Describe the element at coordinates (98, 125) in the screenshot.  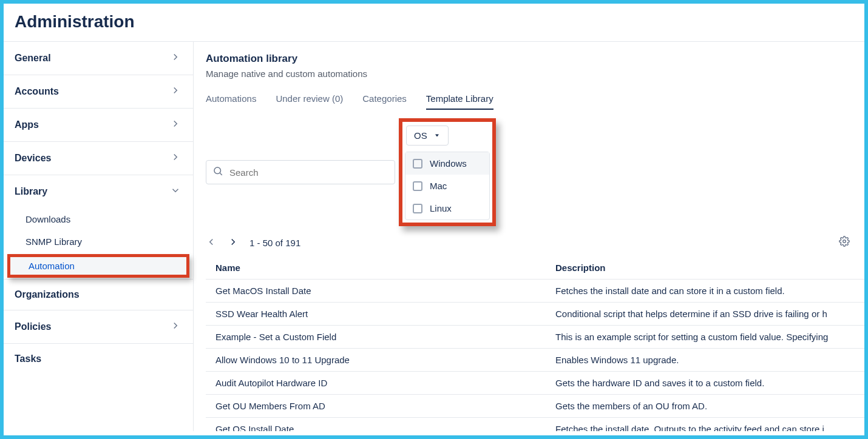
I see `sidebar-item-apps: Apps` at that location.